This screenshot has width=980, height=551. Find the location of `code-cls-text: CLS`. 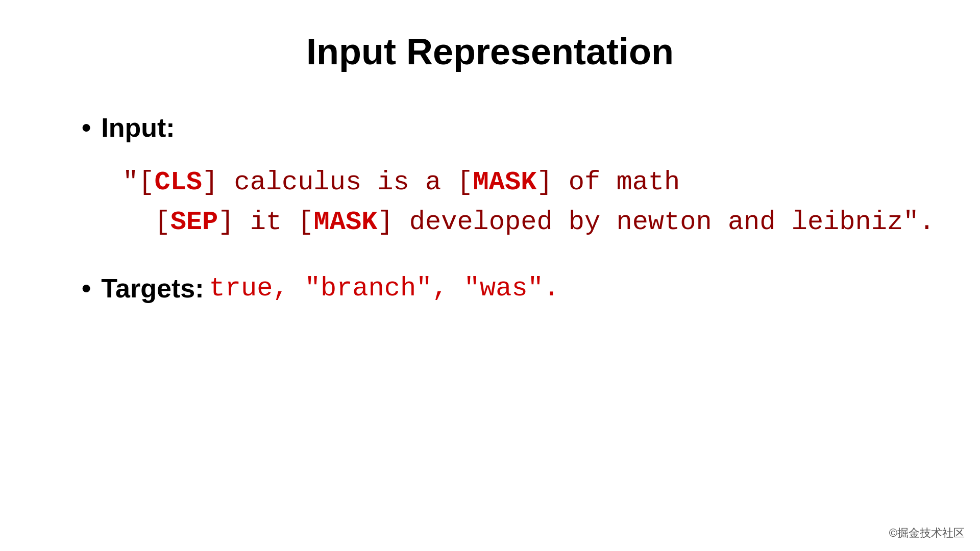

code-cls-text: CLS is located at coordinates (178, 183).